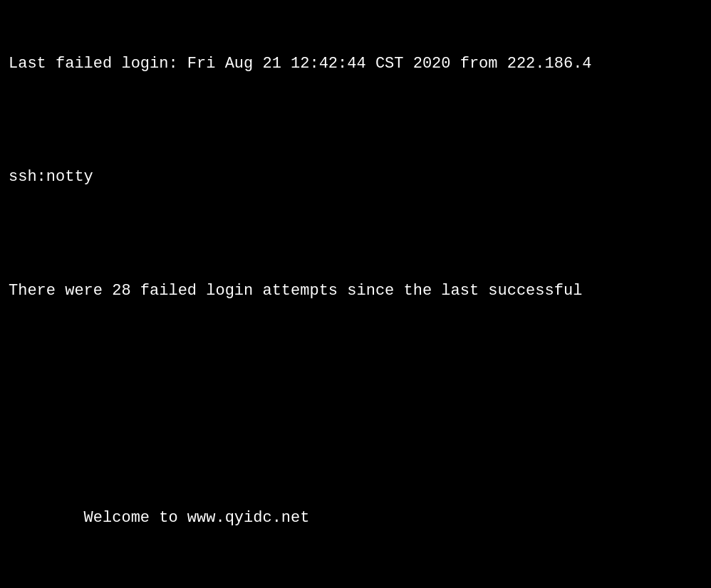 The width and height of the screenshot is (711, 588). Describe the element at coordinates (356, 177) in the screenshot. I see `line-2: ssh:notty` at that location.